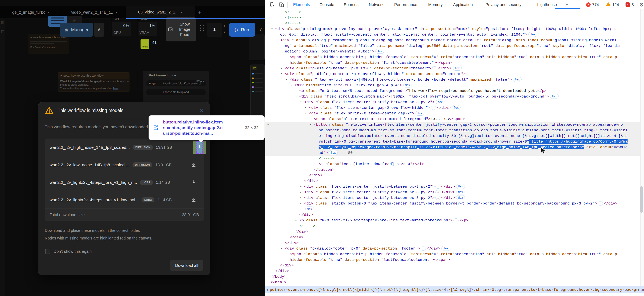 Image resolution: width=644 pixels, height=296 pixels. Describe the element at coordinates (436, 5) in the screenshot. I see `devtools-tab-memory: Memory` at that location.